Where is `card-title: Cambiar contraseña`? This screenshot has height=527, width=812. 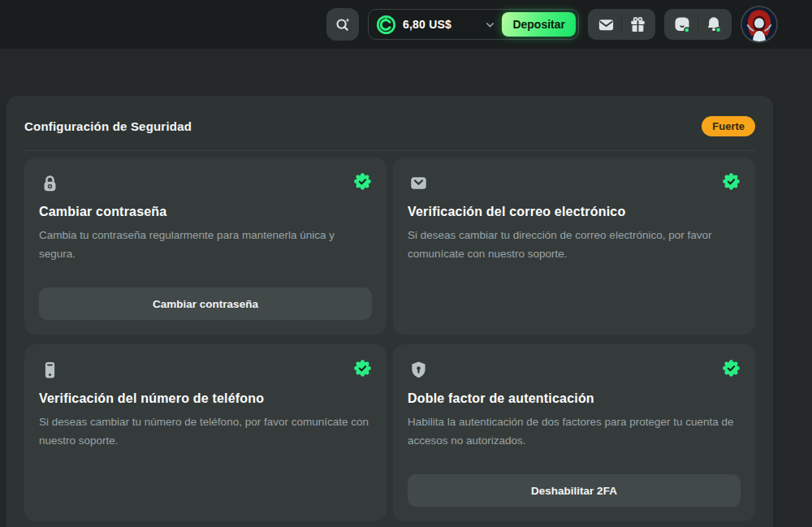 card-title: Cambiar contraseña is located at coordinates (205, 212).